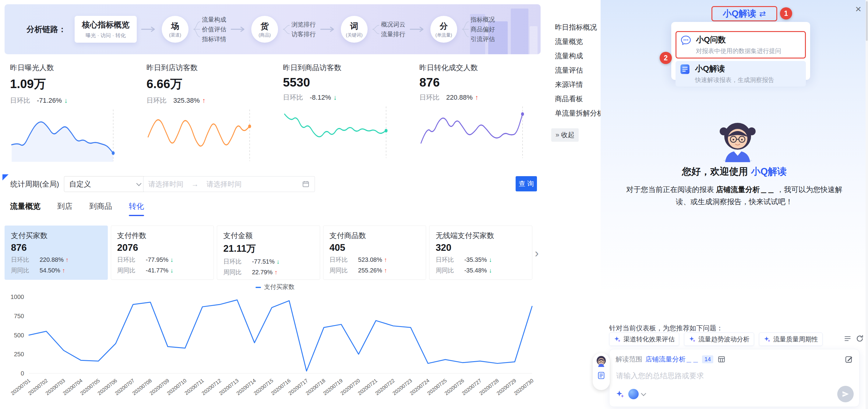 The height and width of the screenshot is (409, 868). What do you see at coordinates (328, 29) in the screenshot?
I see `flow-arrow-icon` at bounding box center [328, 29].